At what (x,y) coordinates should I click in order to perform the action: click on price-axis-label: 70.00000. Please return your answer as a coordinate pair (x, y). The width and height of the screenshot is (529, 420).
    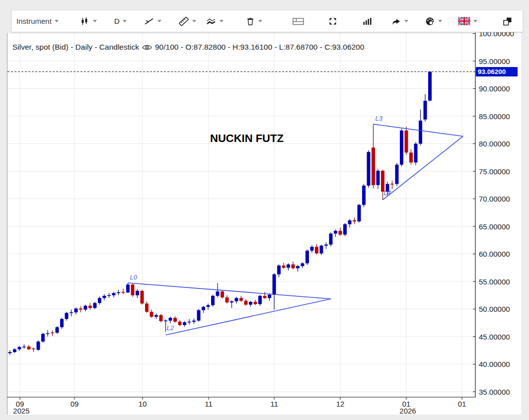
    Looking at the image, I should click on (495, 199).